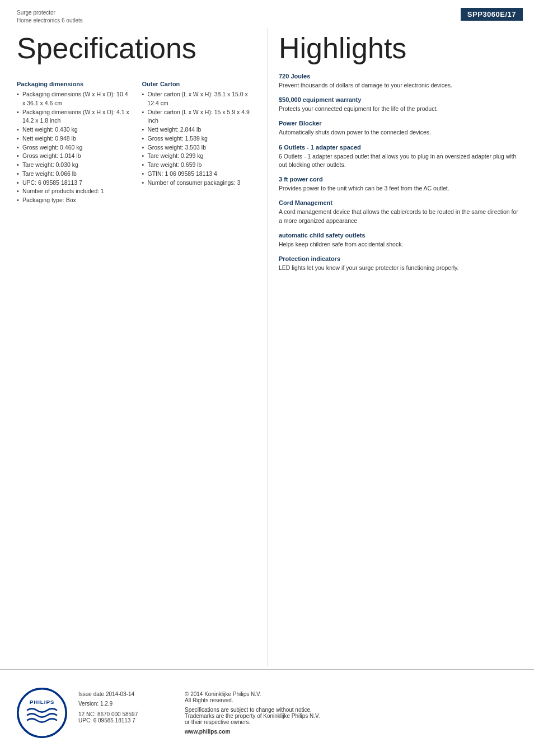  I want to click on footer-right: © 2014 Koninklijke Philips N.V. All Righ…, so click(252, 713).